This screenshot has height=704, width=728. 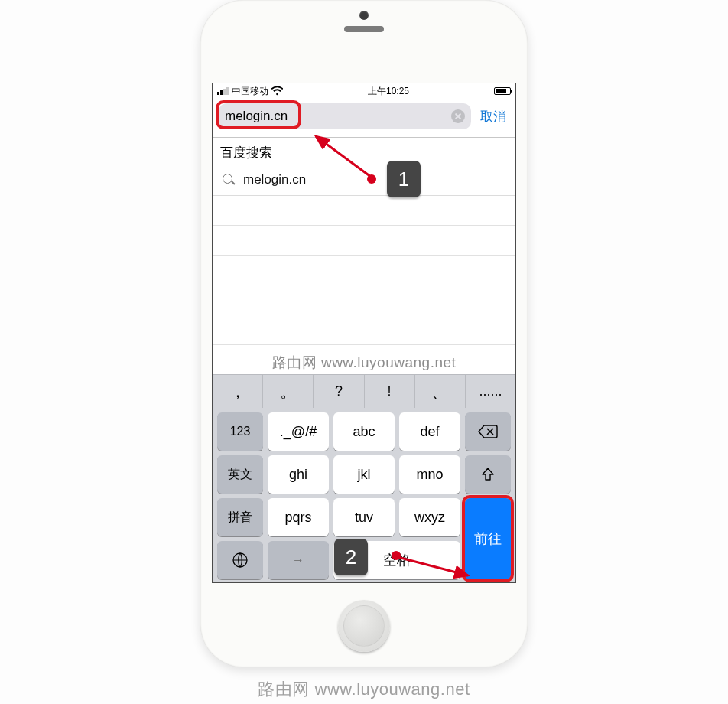 I want to click on search-icon, so click(x=229, y=180).